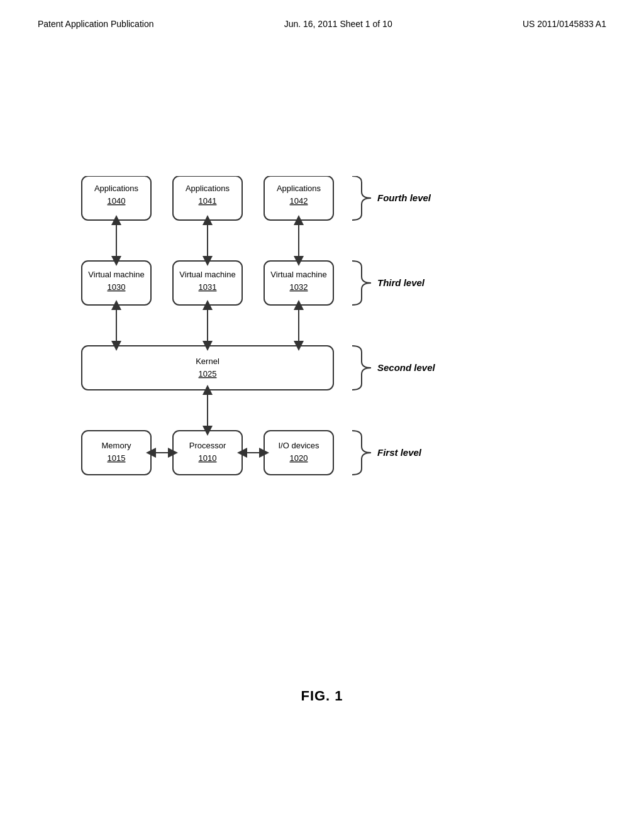 This screenshot has height=830, width=644. Describe the element at coordinates (338, 24) in the screenshot. I see `header-middle: Jun. 16, 2011 Sheet 1 of 10` at that location.